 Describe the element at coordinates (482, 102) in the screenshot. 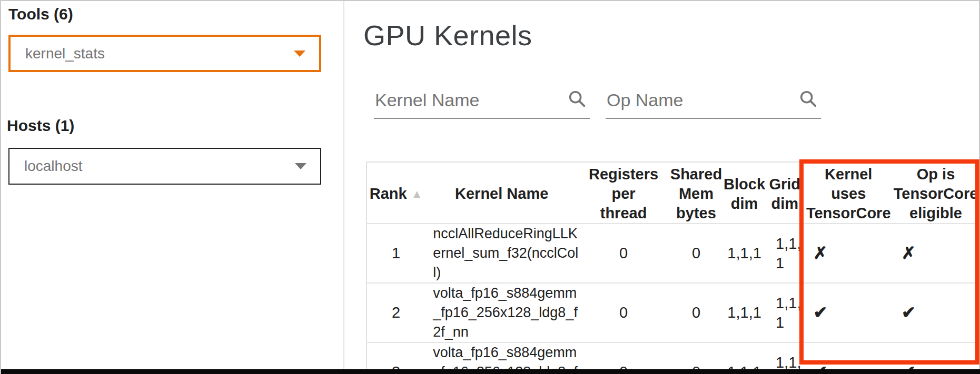

I see `kernel-name-field` at that location.